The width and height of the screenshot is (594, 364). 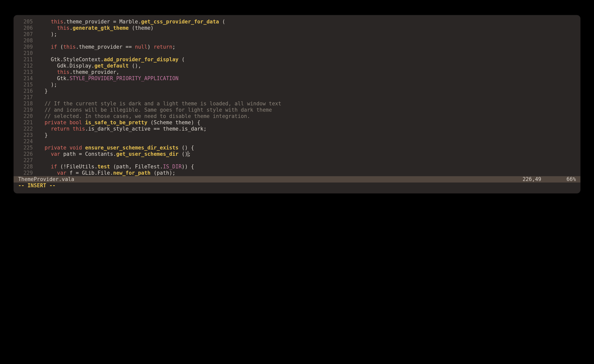 I want to click on line-number: 217, so click(x=28, y=97).